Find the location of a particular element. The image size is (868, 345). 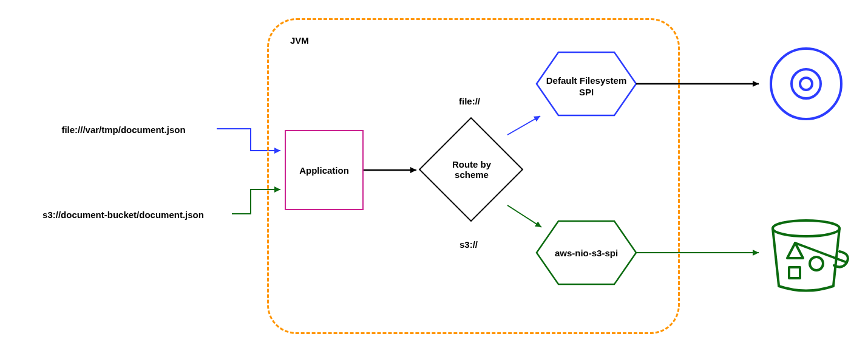

file-scheme-label: file:// is located at coordinates (470, 101).